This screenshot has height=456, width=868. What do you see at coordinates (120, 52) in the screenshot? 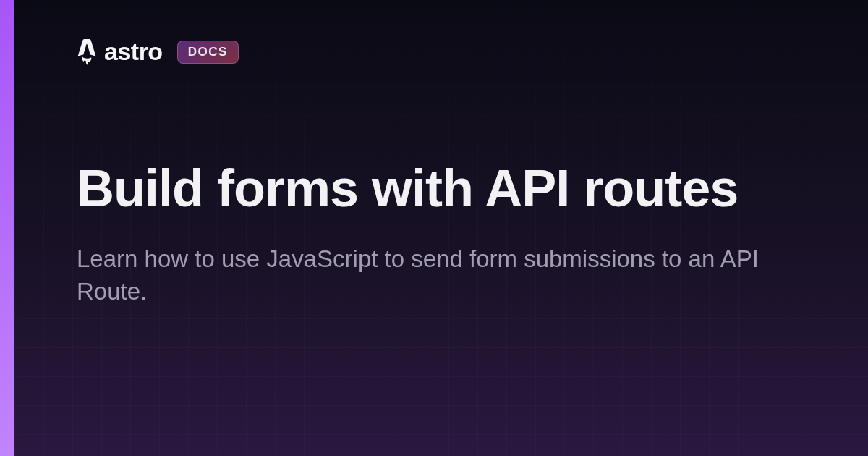
I see `brand-logo: astro` at bounding box center [120, 52].